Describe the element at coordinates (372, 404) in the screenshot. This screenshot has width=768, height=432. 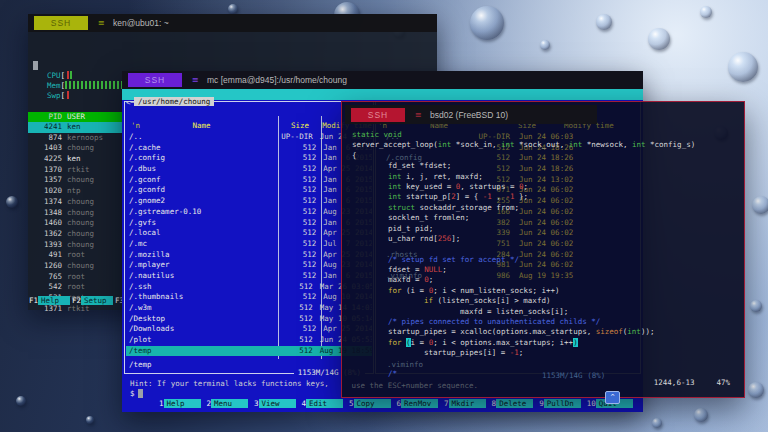
I see `function-key-label: Copy` at that location.